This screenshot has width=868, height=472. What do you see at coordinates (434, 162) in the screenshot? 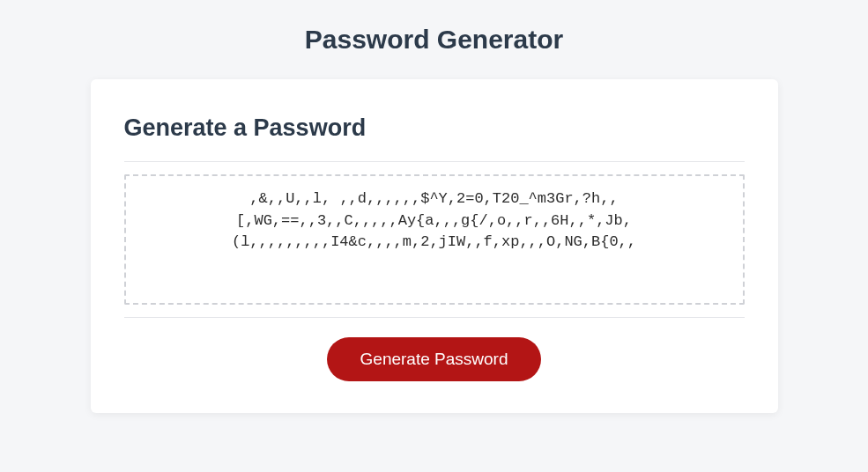
I see `divider-top` at bounding box center [434, 162].